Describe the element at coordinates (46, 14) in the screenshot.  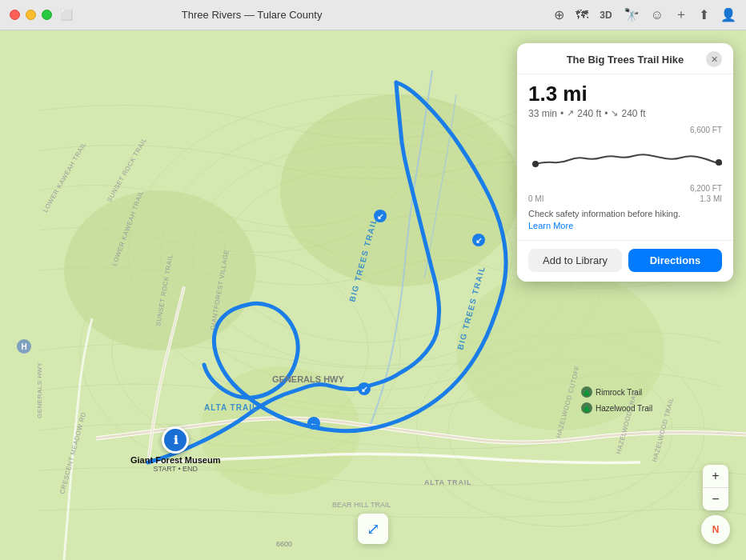
I see `maximize-button` at that location.